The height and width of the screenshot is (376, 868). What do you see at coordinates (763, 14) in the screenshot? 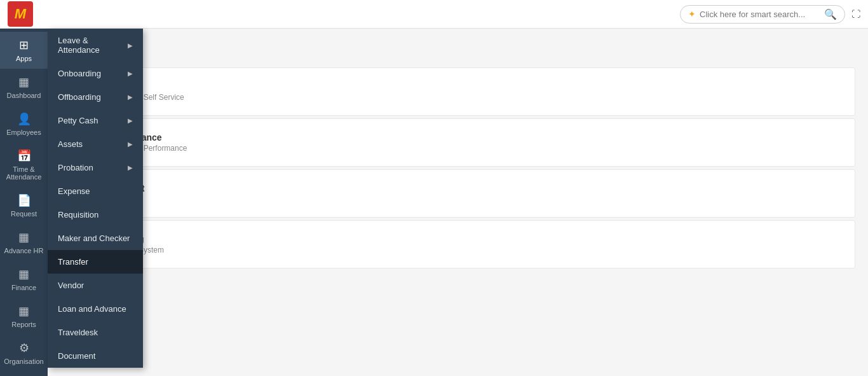
I see `search-bar: ✦ 🔍` at bounding box center [763, 14].